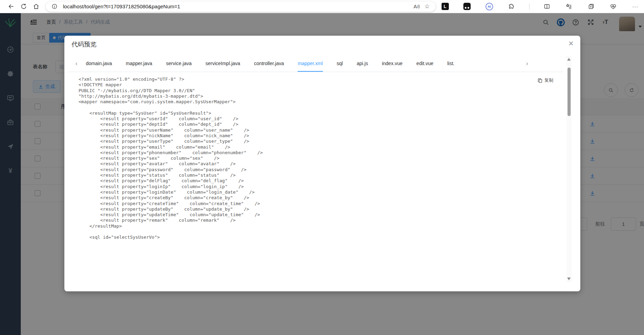  What do you see at coordinates (529, 7) in the screenshot?
I see `toolbar-divider` at bounding box center [529, 7].